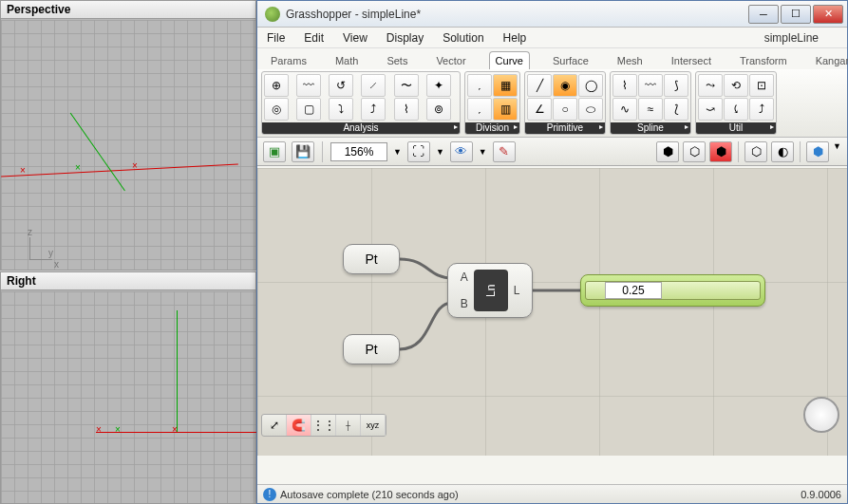 The image size is (848, 504). What do you see at coordinates (276, 109) in the screenshot?
I see `tool-icon: ◎` at bounding box center [276, 109].